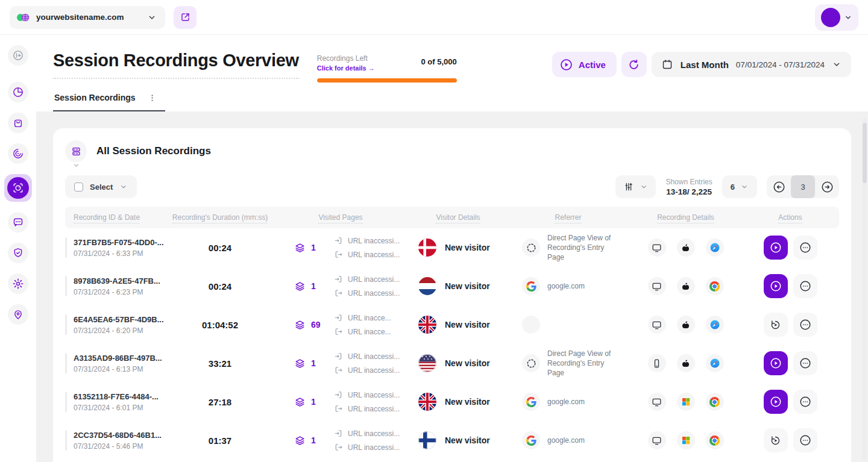 This screenshot has width=868, height=462. I want to click on actions-cell, so click(790, 363).